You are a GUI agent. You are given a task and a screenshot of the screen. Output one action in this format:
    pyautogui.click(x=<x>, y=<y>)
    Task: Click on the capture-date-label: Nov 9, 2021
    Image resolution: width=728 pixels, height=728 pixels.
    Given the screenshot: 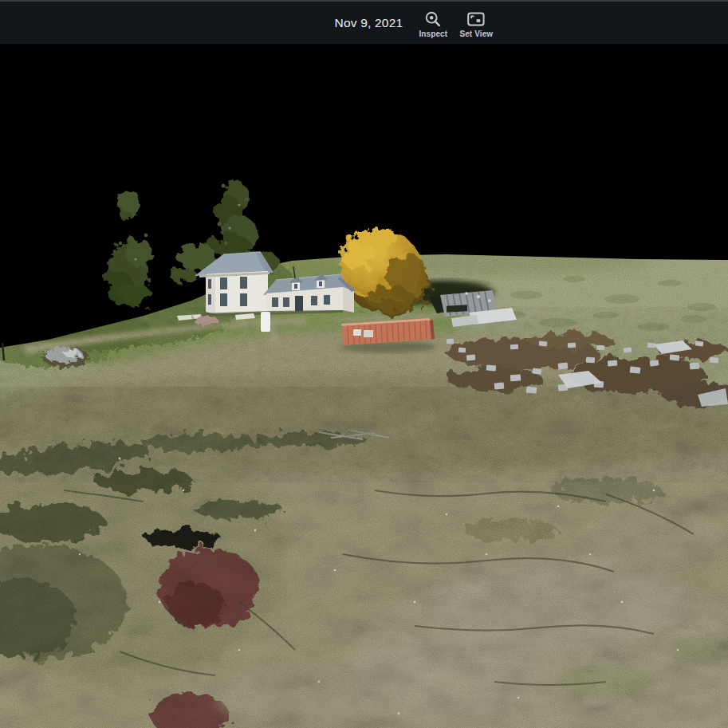 What is the action you would take?
    pyautogui.click(x=369, y=23)
    